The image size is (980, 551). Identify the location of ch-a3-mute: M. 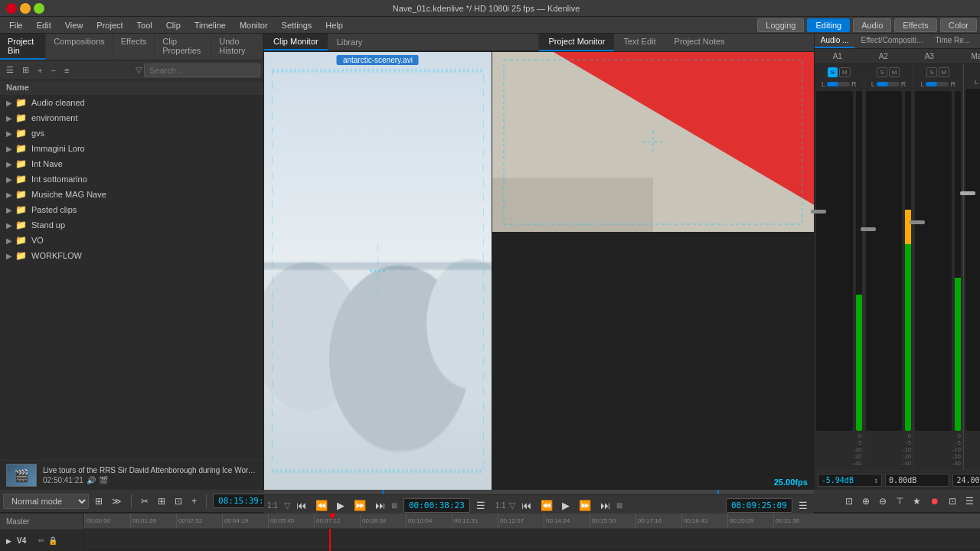
(945, 72).